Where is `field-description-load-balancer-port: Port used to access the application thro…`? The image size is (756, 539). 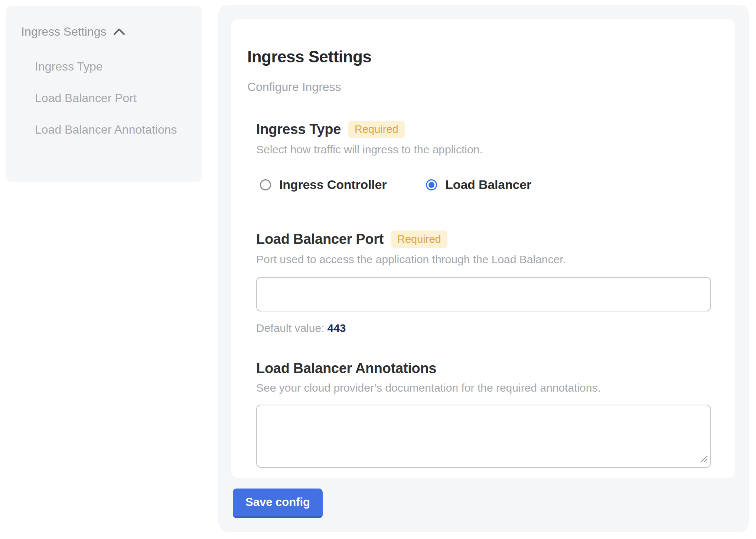
field-description-load-balancer-port: Port used to access the application thro… is located at coordinates (483, 259).